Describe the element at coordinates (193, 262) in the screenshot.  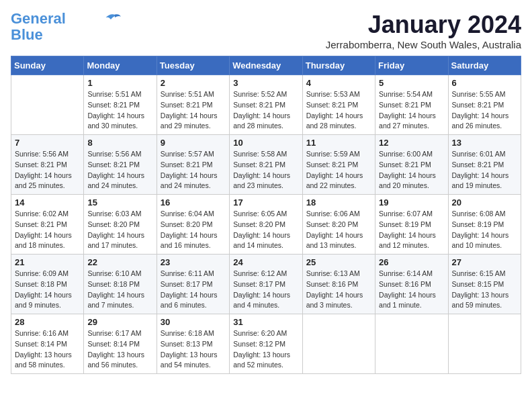
I see `day-number: 23` at that location.